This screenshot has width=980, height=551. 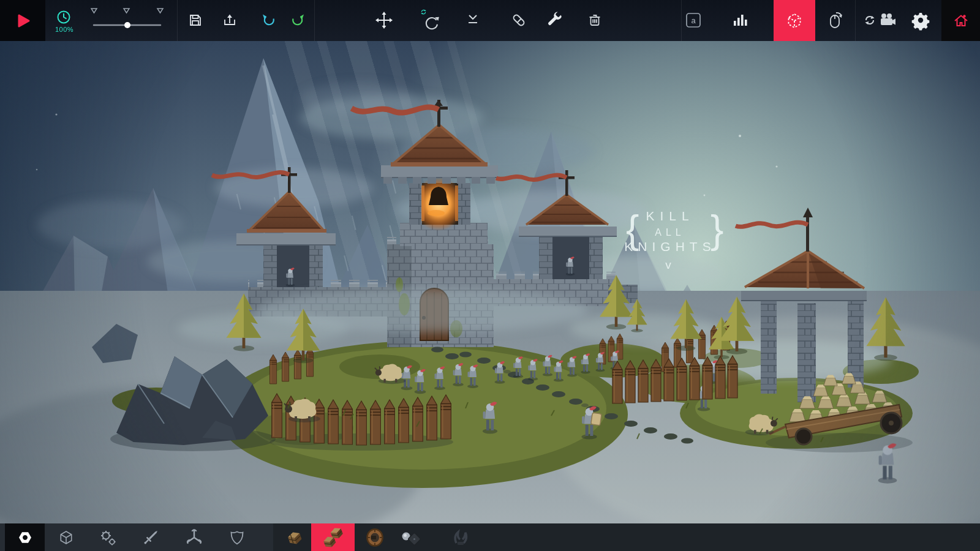 What do you see at coordinates (921, 20) in the screenshot?
I see `settings-button` at bounding box center [921, 20].